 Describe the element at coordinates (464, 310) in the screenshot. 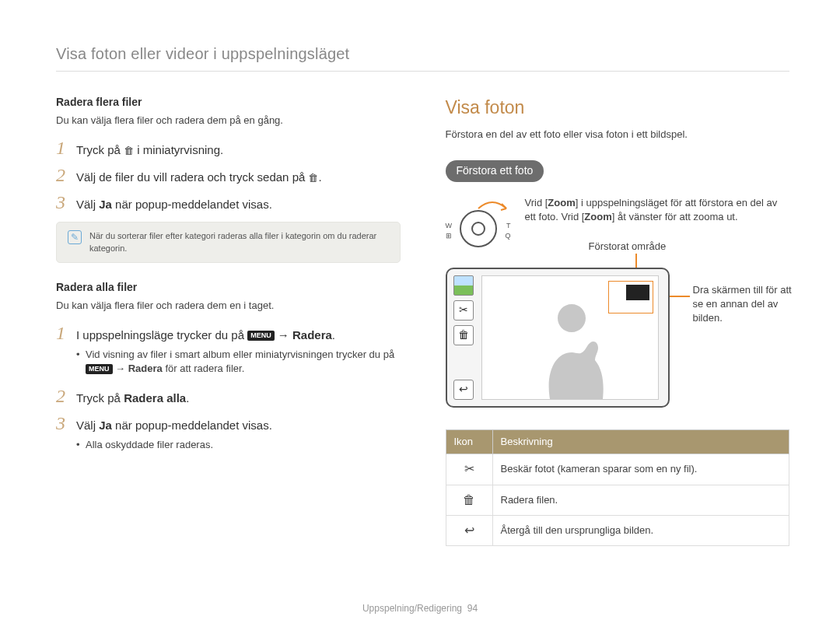

I see `tool-column: ✂ 🗑` at that location.